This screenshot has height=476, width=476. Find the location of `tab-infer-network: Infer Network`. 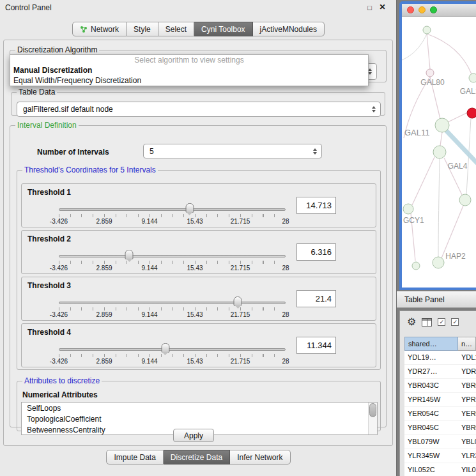

tab-infer-network: Infer Network is located at coordinates (260, 457).